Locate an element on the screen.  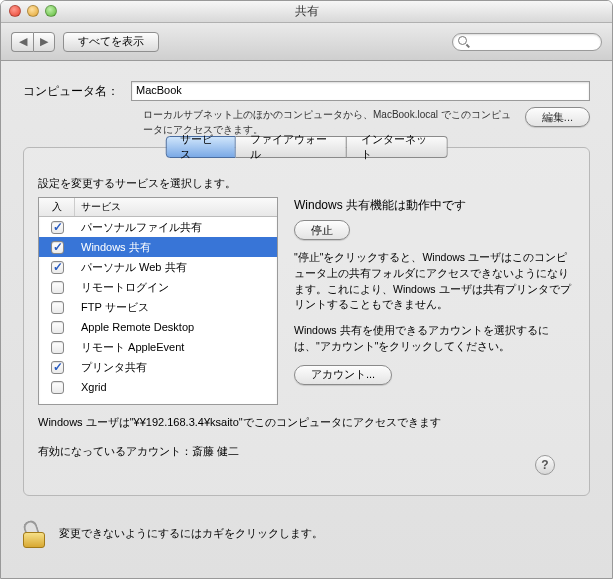
table-row: Windows 共有 is located at coordinates (158, 247).